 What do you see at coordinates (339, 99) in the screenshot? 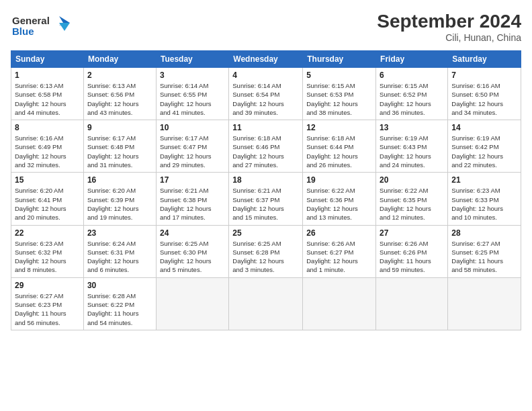
I see `day-info: Sunrise: 6:15 AM Sunset: 6:53 PM Dayligh…` at bounding box center [339, 99].